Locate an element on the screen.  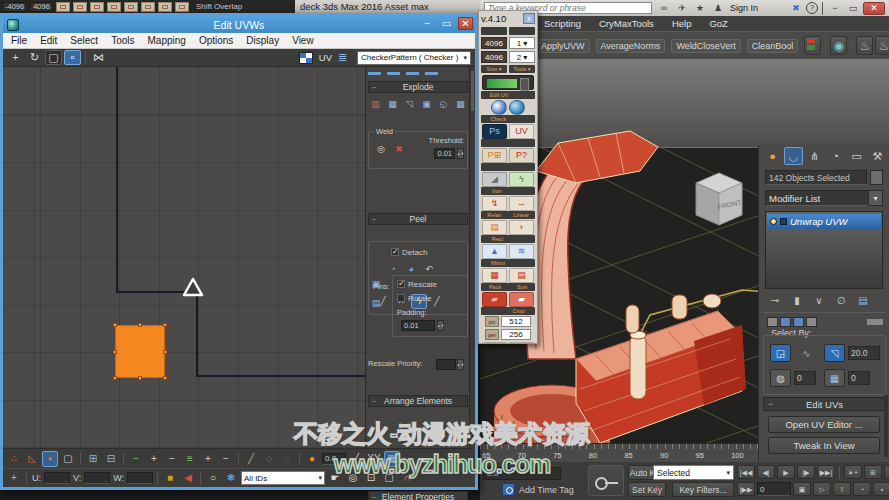
utilities-tab-icon: ⚒ is located at coordinates (878, 156).